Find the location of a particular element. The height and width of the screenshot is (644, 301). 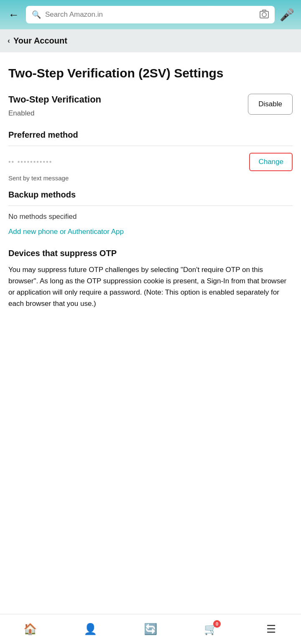

breadcrumb: ‹ Your Account is located at coordinates (150, 41).